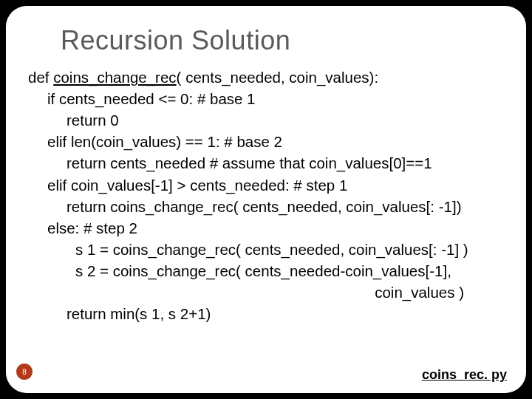 This screenshot has width=532, height=399. Describe the element at coordinates (266, 270) in the screenshot. I see `code-line-10: s 2 = coins_change_rec( cents_needed-coi…` at that location.